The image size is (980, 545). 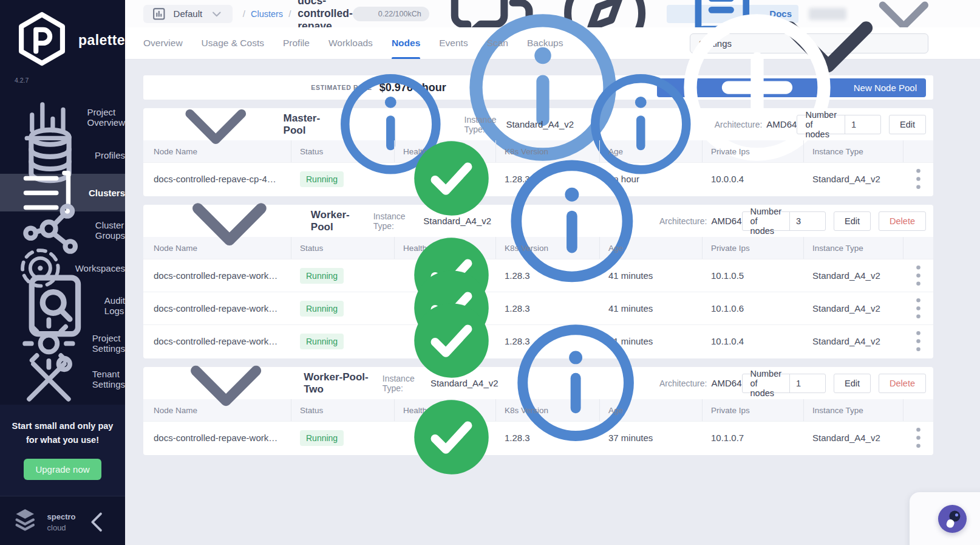 What do you see at coordinates (952, 519) in the screenshot?
I see `astronaut-icon` at bounding box center [952, 519].